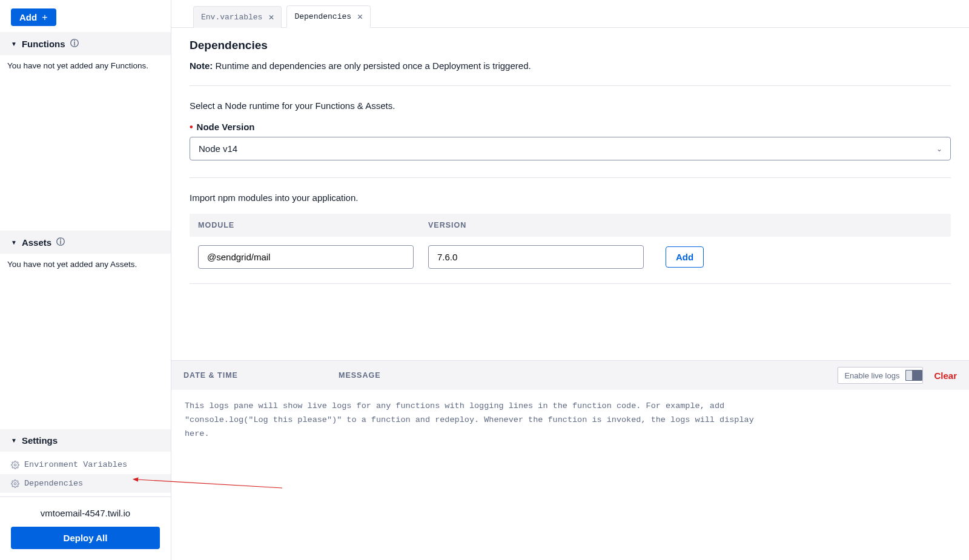 Image resolution: width=969 pixels, height=560 pixels. I want to click on assets-title: Assets, so click(36, 242).